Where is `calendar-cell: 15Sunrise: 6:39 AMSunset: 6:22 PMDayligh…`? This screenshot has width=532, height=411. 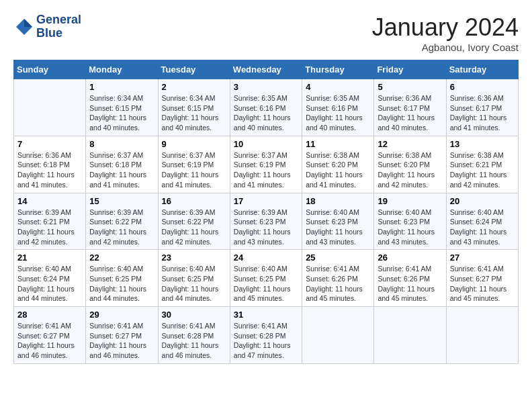 calendar-cell: 15Sunrise: 6:39 AMSunset: 6:22 PMDayligh… is located at coordinates (122, 222).